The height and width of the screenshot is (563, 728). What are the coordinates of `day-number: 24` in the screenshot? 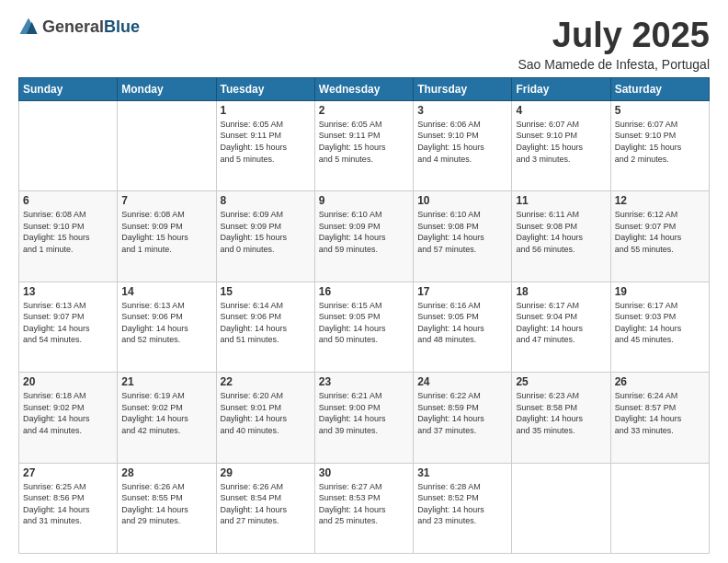 It's located at (462, 382).